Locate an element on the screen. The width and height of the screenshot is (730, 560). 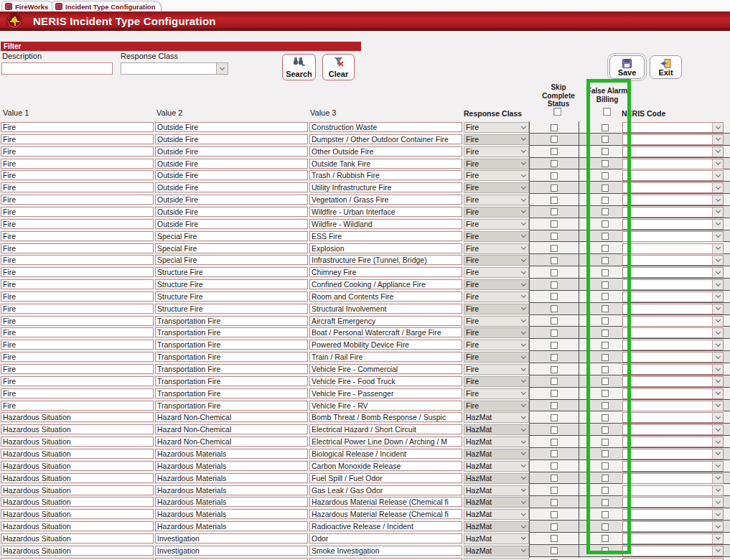
value3-cell: Utility Infrastructure Fire is located at coordinates (386, 187).